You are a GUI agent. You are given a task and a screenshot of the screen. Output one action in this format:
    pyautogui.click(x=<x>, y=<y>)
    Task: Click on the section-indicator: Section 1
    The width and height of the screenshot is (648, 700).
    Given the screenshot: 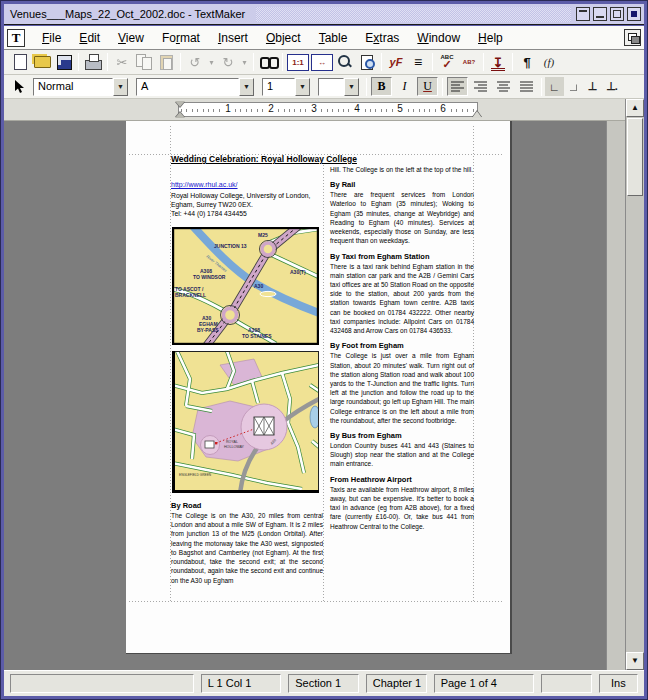 What is the action you would take?
    pyautogui.click(x=324, y=684)
    